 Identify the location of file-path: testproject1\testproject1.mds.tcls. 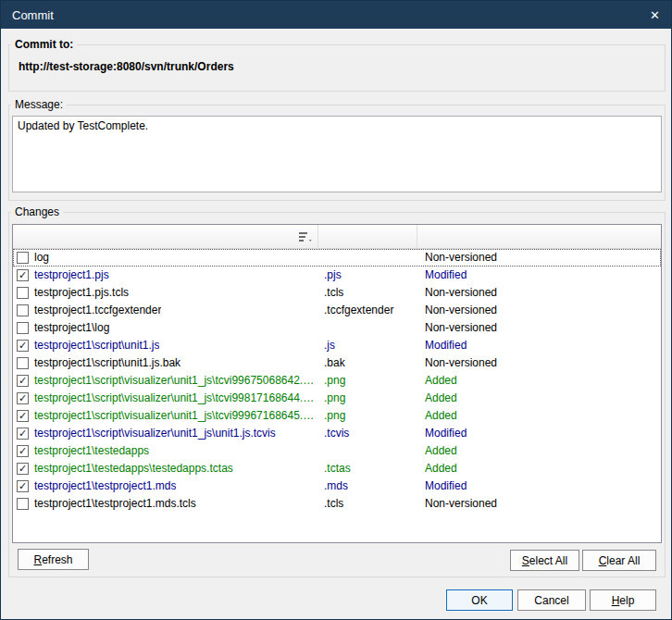
(115, 503).